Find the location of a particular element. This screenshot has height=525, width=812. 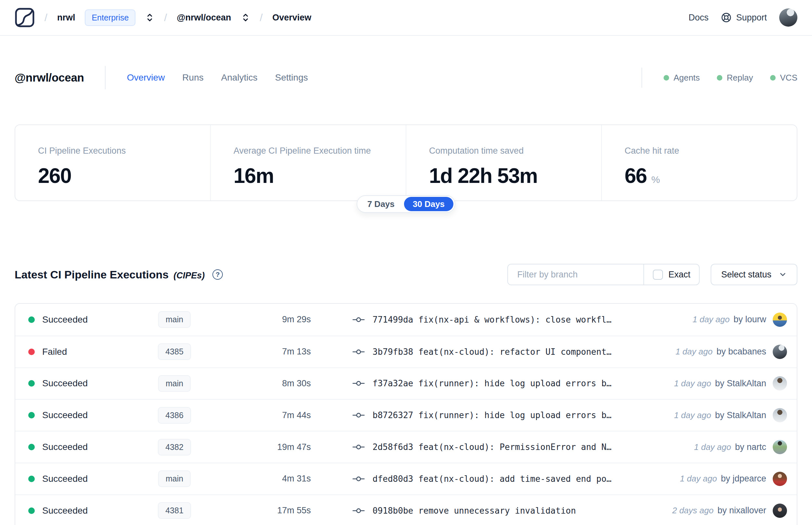

cipe-meta-cell: 2 days ago by nixallover is located at coordinates (730, 511).